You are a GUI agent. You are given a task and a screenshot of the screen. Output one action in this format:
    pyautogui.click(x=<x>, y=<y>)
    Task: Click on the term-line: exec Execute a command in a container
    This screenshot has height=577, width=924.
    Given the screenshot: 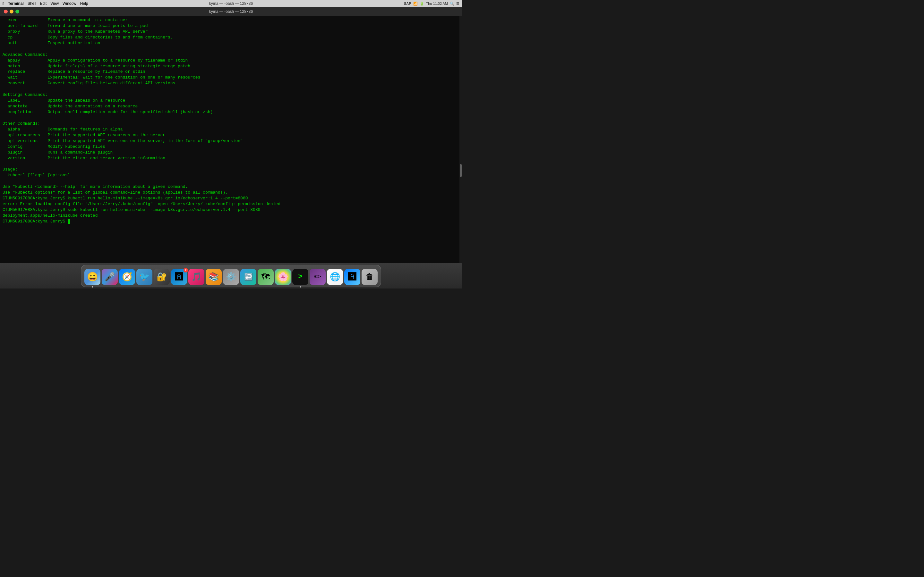 What is the action you would take?
    pyautogui.click(x=231, y=20)
    